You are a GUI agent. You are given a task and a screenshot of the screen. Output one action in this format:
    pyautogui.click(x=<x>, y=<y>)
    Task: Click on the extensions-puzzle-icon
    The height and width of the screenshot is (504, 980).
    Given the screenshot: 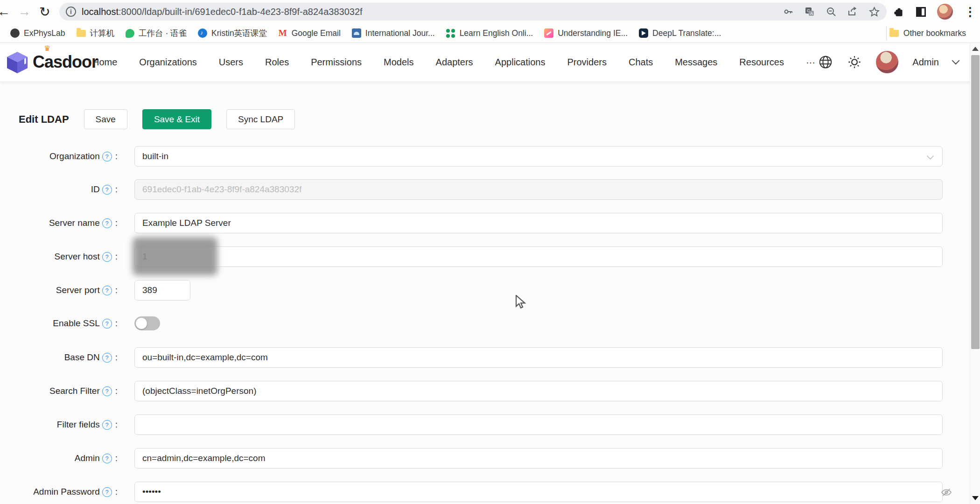 What is the action you would take?
    pyautogui.click(x=899, y=12)
    